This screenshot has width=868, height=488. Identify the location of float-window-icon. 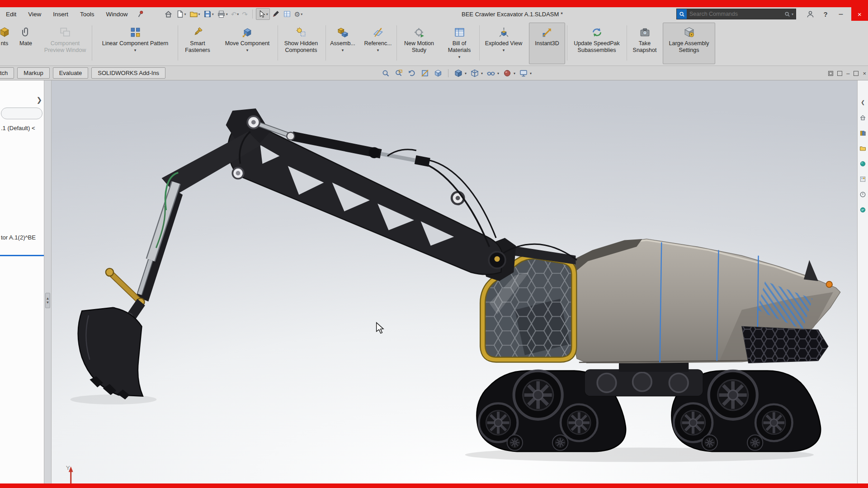
(831, 73).